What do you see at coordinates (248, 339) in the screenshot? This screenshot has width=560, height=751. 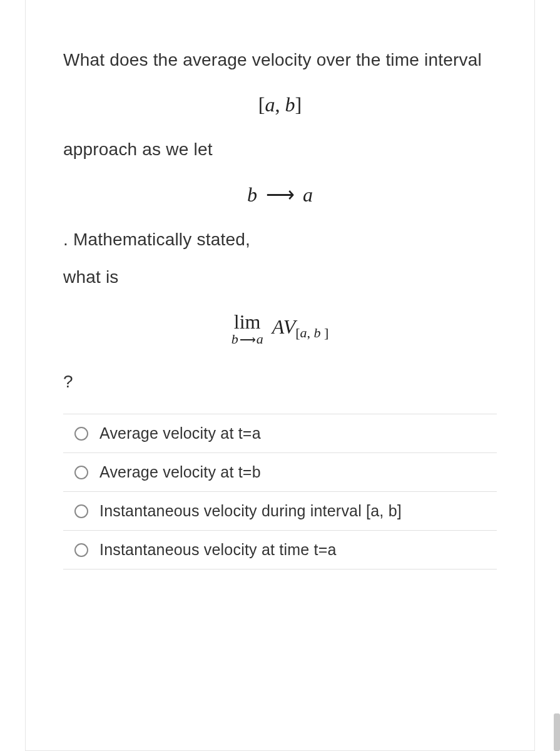 I see `lim-subscript: b⟶a` at bounding box center [248, 339].